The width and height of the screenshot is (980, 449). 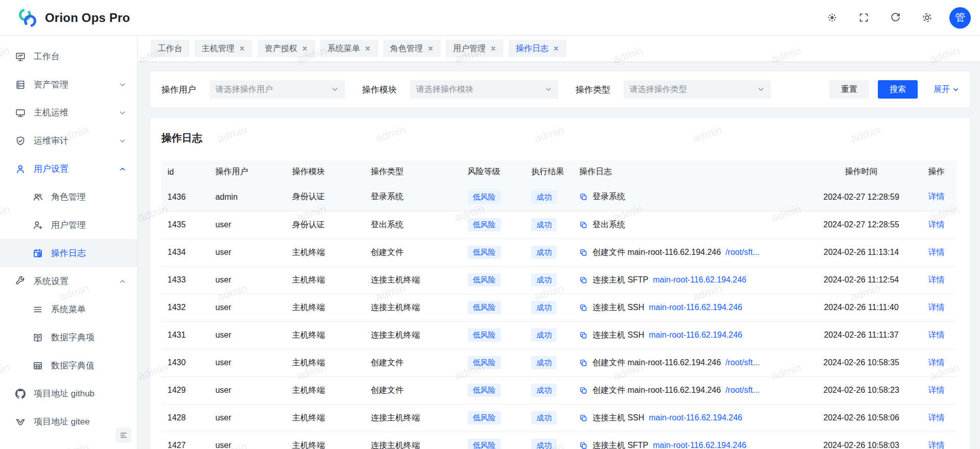 What do you see at coordinates (849, 89) in the screenshot?
I see `reset-button: 重置` at bounding box center [849, 89].